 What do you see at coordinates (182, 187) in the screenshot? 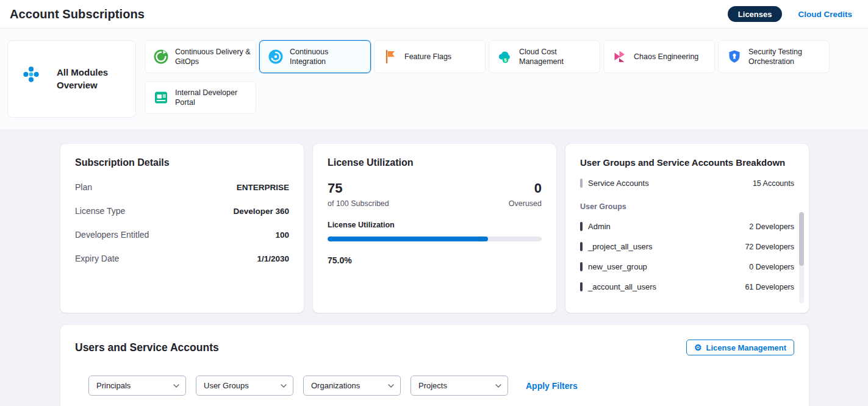
I see `subscription-row: Plan ENTERPRISE` at bounding box center [182, 187].